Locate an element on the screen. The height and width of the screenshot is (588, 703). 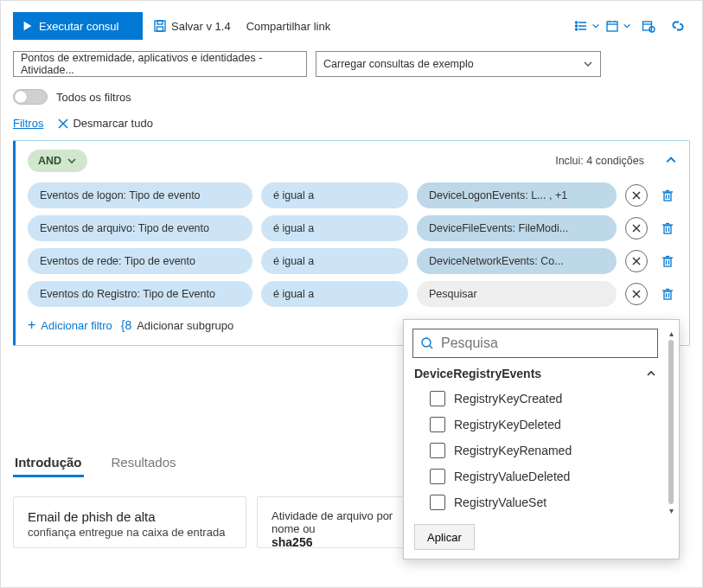
search-input is located at coordinates (545, 343).